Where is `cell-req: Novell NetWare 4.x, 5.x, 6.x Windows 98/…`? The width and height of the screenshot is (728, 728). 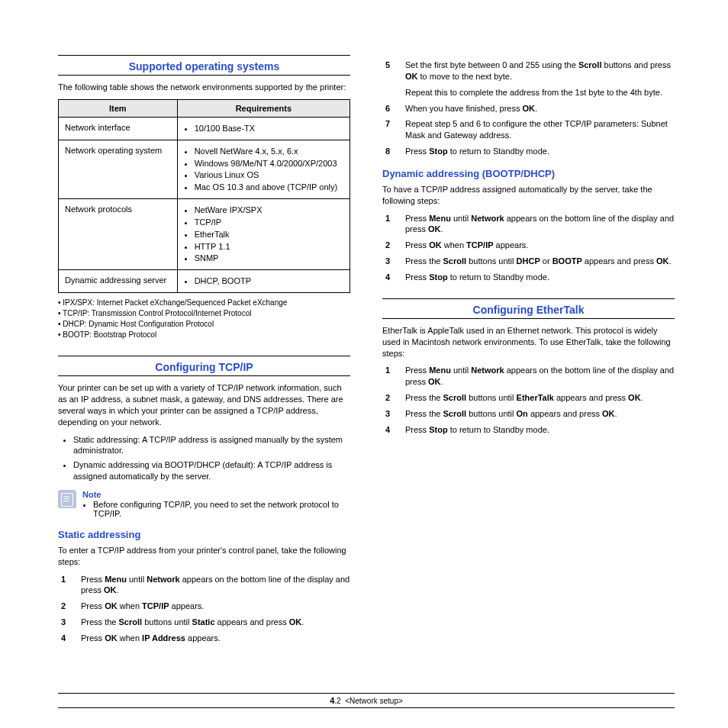
cell-req: Novell NetWare 4.x, 5.x, 6.x Windows 98/… is located at coordinates (263, 169).